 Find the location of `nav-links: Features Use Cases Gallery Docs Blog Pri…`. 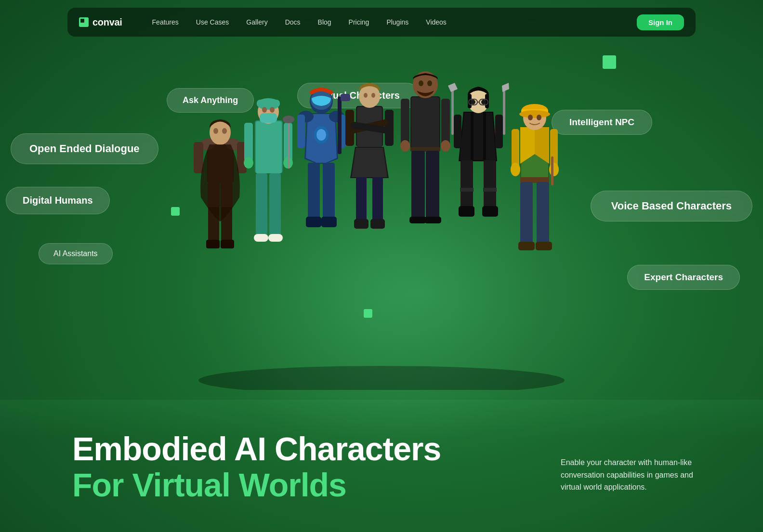

nav-links: Features Use Cases Gallery Docs Blog Pri… is located at coordinates (391, 22).